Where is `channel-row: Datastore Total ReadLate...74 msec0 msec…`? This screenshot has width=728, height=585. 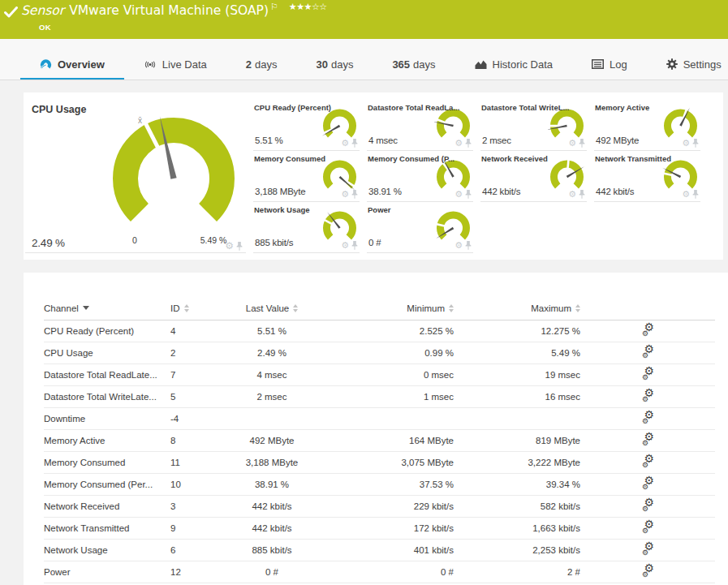
channel-row: Datastore Total ReadLate...74 msec0 msec… is located at coordinates (380, 375).